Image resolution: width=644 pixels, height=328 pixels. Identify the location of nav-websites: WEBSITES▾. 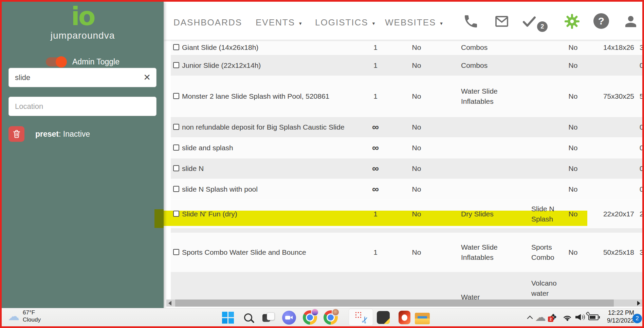
(414, 22).